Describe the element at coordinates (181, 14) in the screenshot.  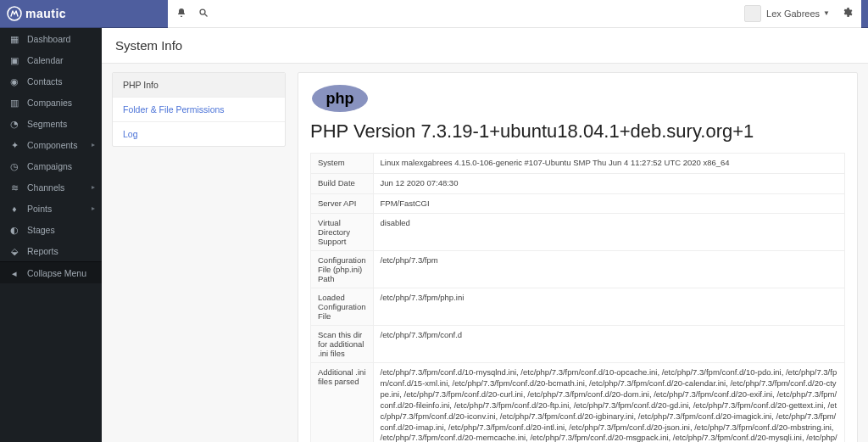
I see `notifications-icon` at that location.